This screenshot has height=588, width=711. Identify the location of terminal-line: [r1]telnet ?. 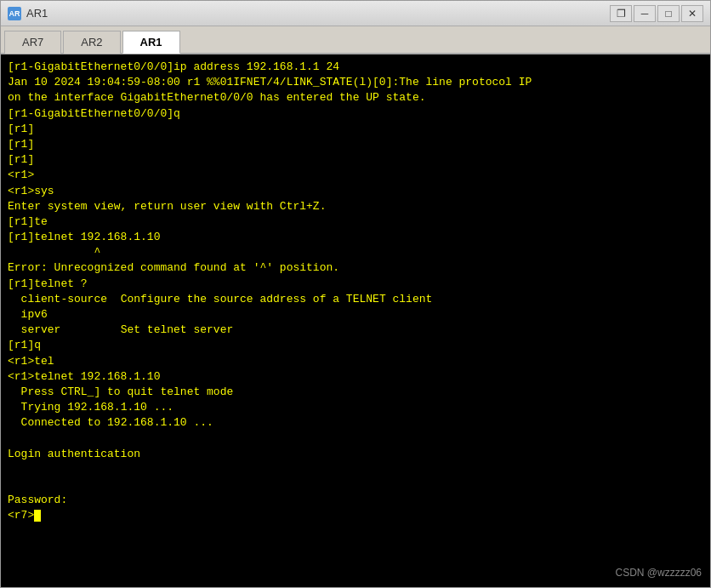
(356, 284).